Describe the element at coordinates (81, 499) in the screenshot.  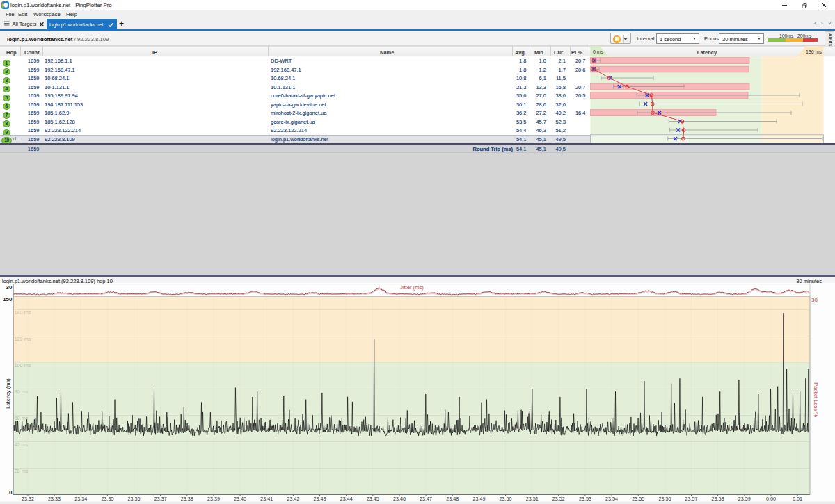
I see `svg-text: 23:34` at that location.